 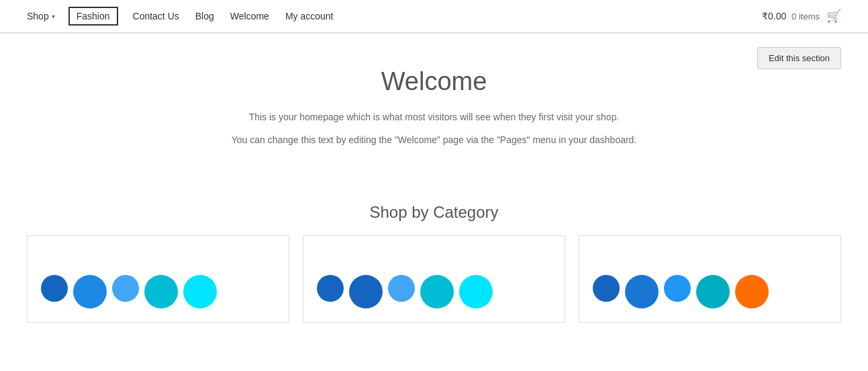 What do you see at coordinates (156, 16) in the screenshot?
I see `nav-contact: Contact Us` at bounding box center [156, 16].